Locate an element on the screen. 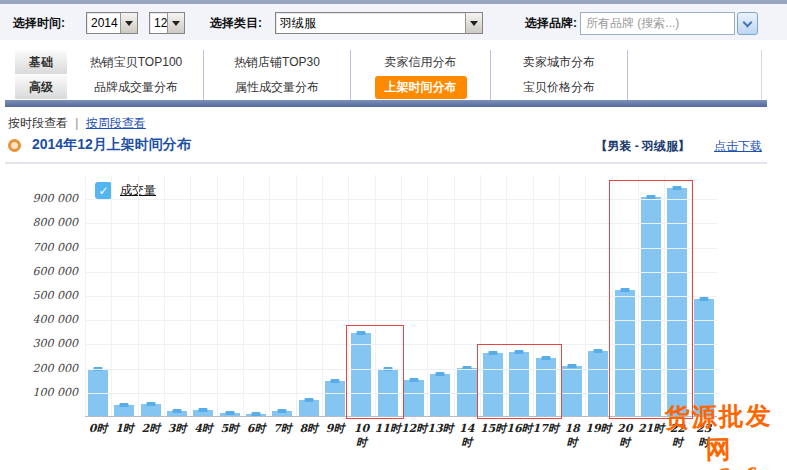 Image resolution: width=787 pixels, height=470 pixels. view-by-week-link: 按周段查看 is located at coordinates (116, 123).